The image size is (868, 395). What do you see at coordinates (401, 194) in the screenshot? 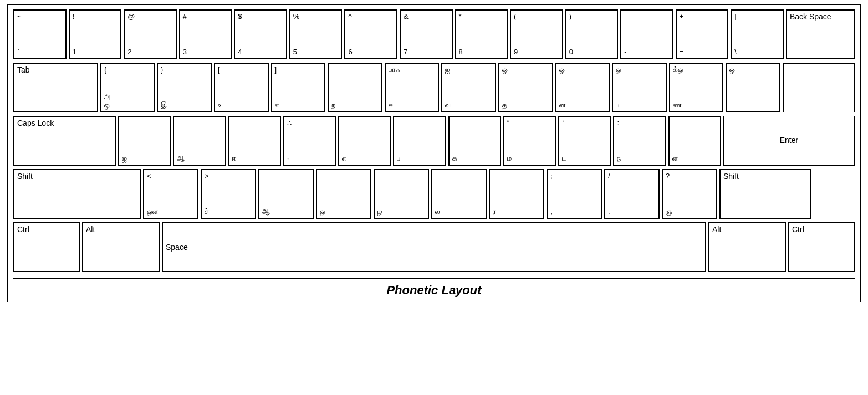
I see `key-b: ழ` at bounding box center [401, 194].